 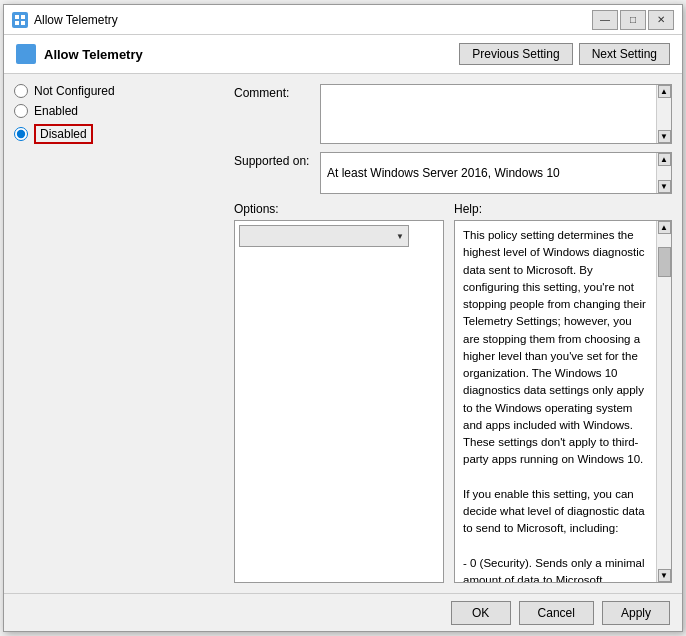 What do you see at coordinates (64, 134) in the screenshot?
I see `disabled-label: Disabled` at bounding box center [64, 134].